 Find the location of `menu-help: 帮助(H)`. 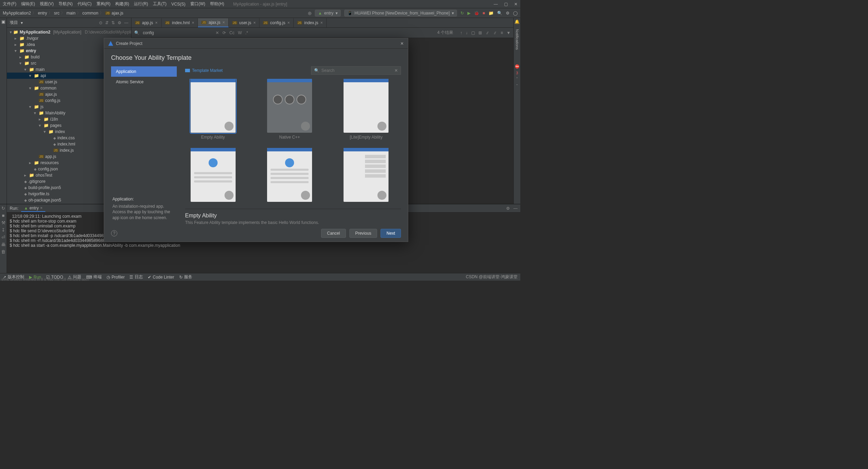

menu-help: 帮助(H) is located at coordinates (217, 4).